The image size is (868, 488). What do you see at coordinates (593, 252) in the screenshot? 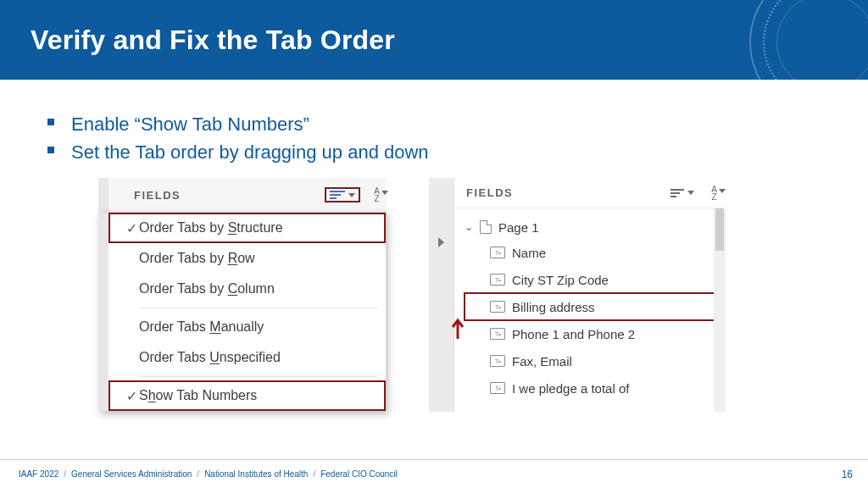
I see `field-row: T•Name` at bounding box center [593, 252].